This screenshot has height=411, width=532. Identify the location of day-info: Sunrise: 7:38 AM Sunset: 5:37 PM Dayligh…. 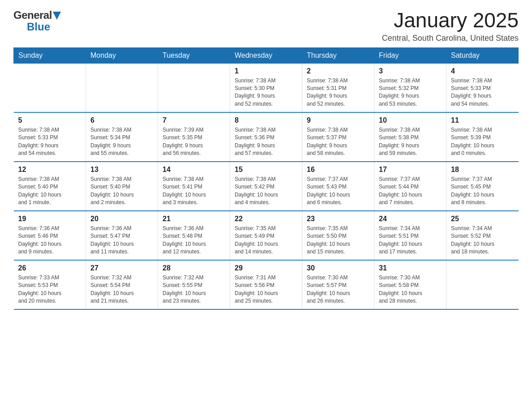
(338, 142).